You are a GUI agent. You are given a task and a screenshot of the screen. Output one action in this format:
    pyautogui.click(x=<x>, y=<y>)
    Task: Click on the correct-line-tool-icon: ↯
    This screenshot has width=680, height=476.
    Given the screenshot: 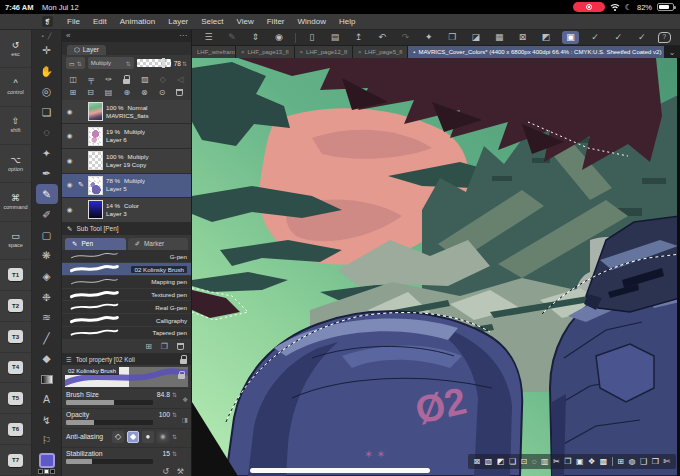 What is the action you would take?
    pyautogui.click(x=47, y=420)
    